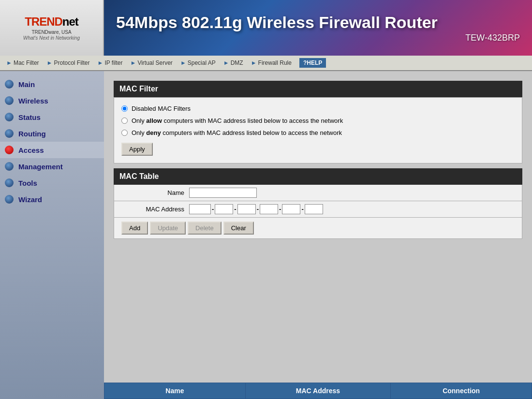  Describe the element at coordinates (51, 32) in the screenshot. I see `logo-sub: TRENDware, USA` at that location.